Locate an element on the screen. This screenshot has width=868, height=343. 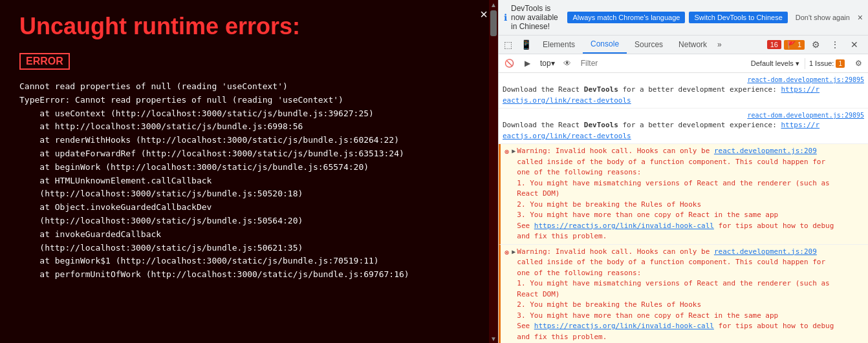
warning-flag-icon: 🚩 is located at coordinates (792, 45).